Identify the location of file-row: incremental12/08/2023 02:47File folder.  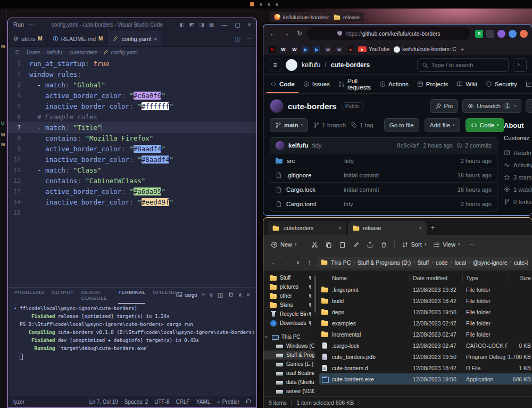
(426, 334).